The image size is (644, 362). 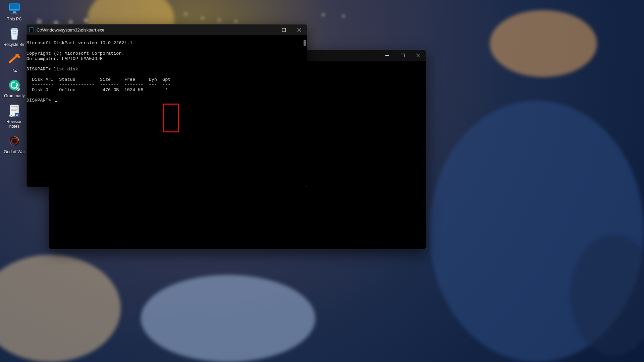 I want to click on table-row: Disk 0 Online 476 GB 1024 KB *, so click(x=97, y=90).